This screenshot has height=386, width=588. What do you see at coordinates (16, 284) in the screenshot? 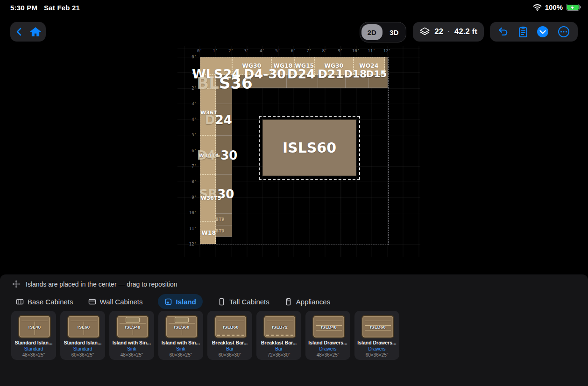
I see `move-icon` at bounding box center [16, 284].